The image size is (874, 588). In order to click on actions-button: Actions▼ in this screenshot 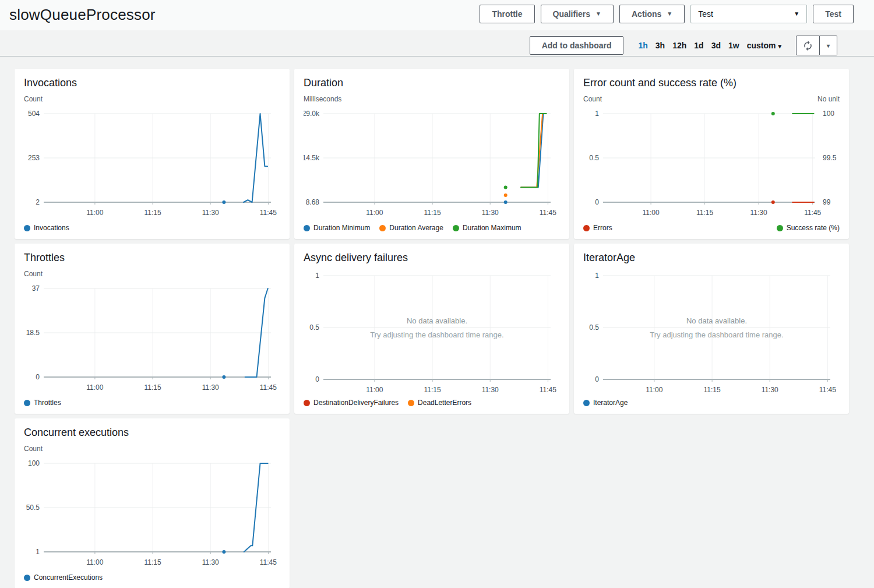, I will do `click(652, 14)`.